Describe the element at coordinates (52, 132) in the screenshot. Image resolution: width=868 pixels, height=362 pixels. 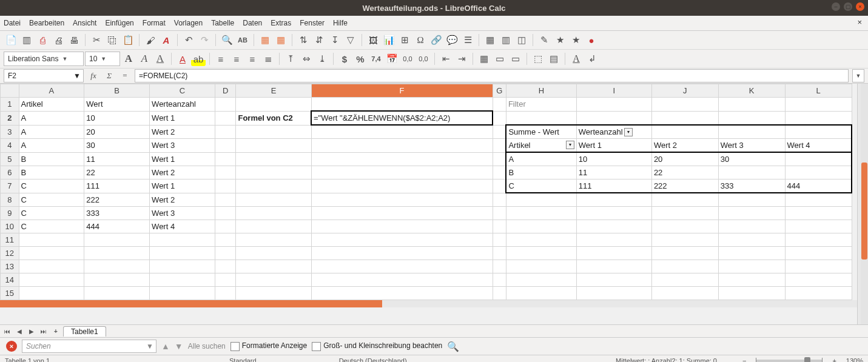
I see `cell: A` at that location.